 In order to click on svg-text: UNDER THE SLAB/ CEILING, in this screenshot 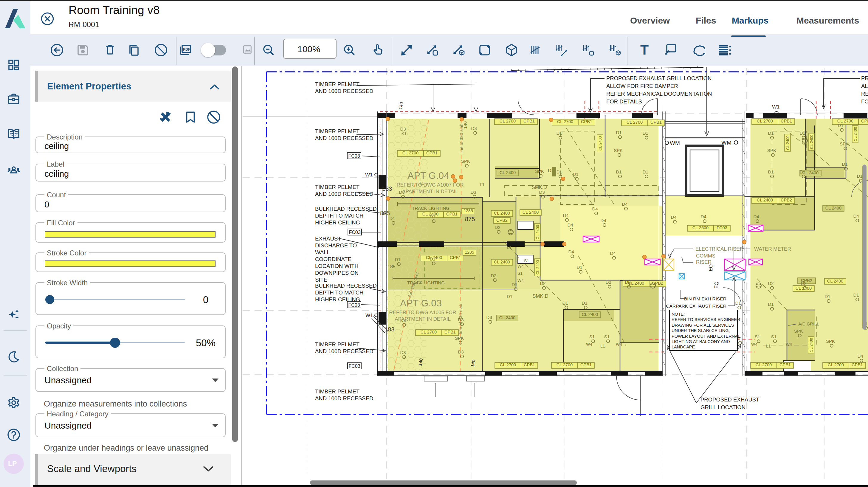, I will do `click(701, 331)`.